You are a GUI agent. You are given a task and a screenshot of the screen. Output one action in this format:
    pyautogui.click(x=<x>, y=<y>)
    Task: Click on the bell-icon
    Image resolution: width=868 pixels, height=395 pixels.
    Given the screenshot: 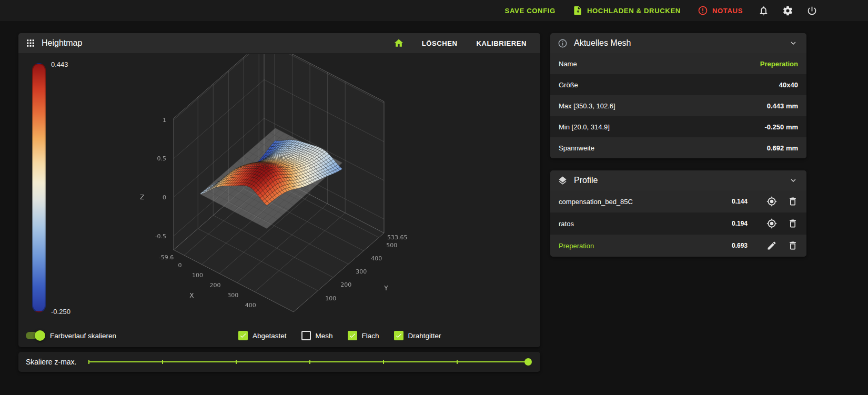 What is the action you would take?
    pyautogui.click(x=764, y=11)
    